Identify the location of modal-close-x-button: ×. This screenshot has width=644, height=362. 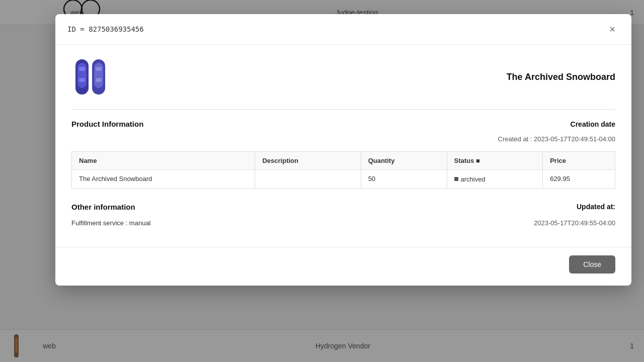
(612, 29).